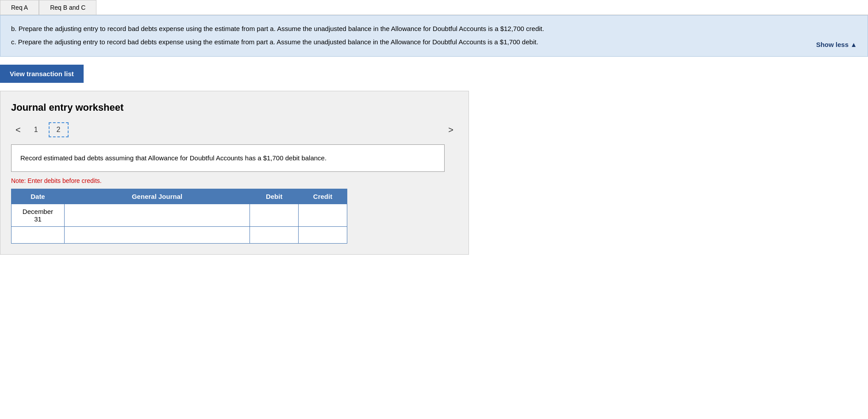  What do you see at coordinates (434, 8) in the screenshot?
I see `tab-bar: Req A Req B and C` at bounding box center [434, 8].